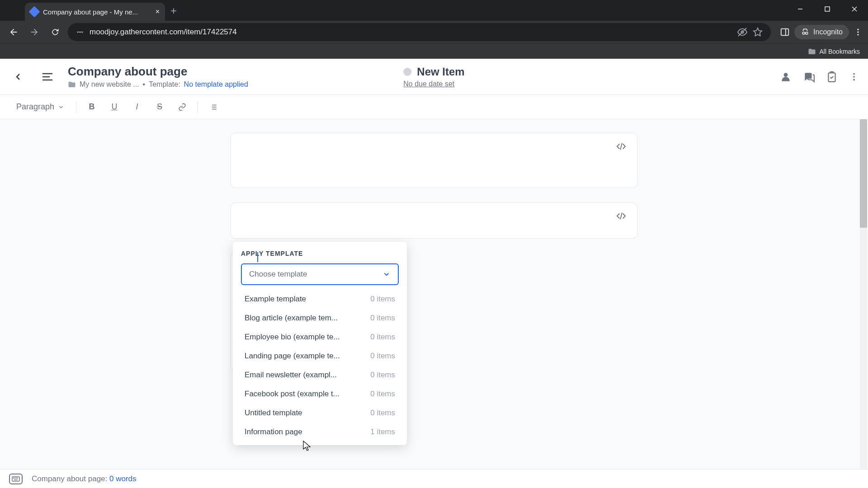 This screenshot has height=488, width=868. What do you see at coordinates (785, 32) in the screenshot?
I see `side-panel-icon` at bounding box center [785, 32].